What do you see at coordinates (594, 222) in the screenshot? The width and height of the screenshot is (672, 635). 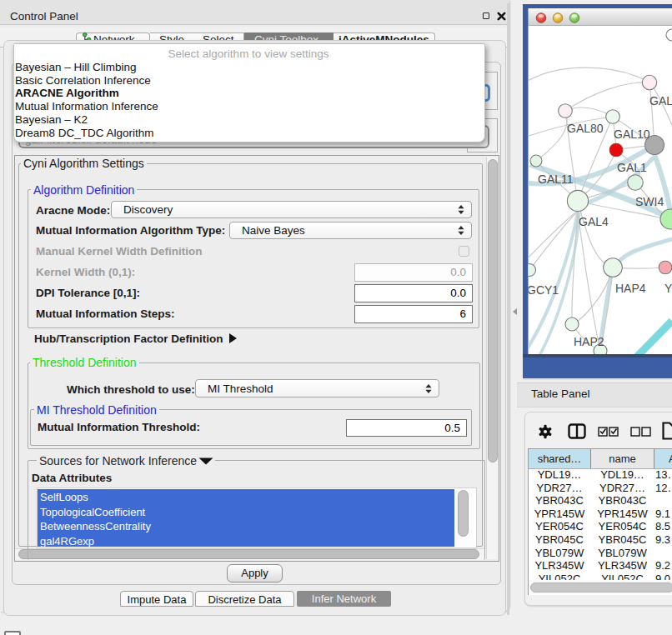 I see `svg-text: GAL4` at bounding box center [594, 222].